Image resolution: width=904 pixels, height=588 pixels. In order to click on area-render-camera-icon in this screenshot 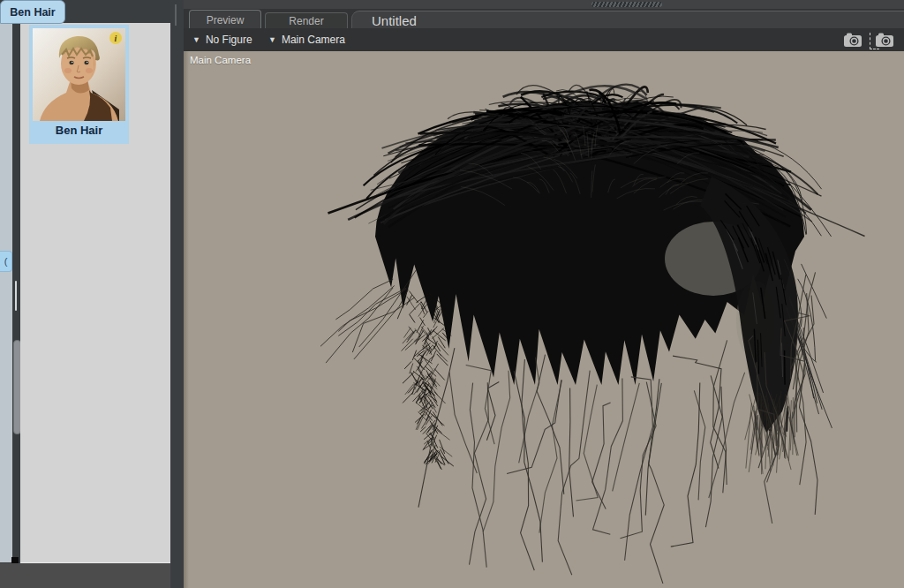, I will do `click(885, 40)`.